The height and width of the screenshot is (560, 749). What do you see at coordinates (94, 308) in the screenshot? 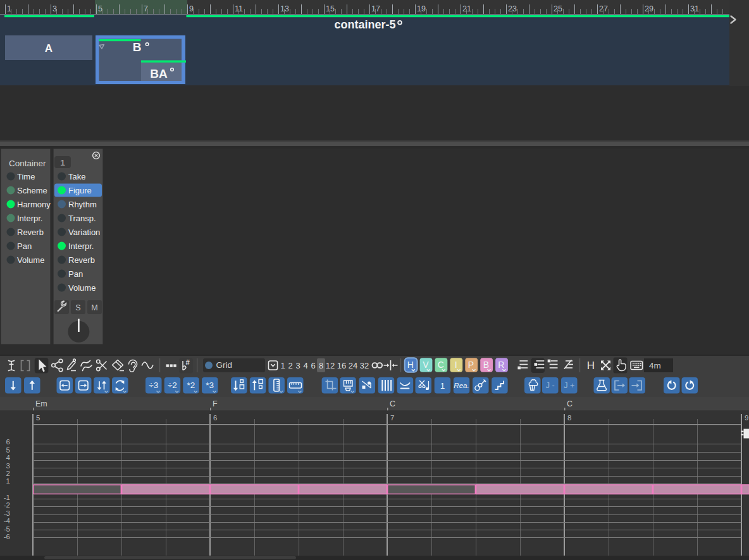
I see `svg-text: M` at bounding box center [94, 308].